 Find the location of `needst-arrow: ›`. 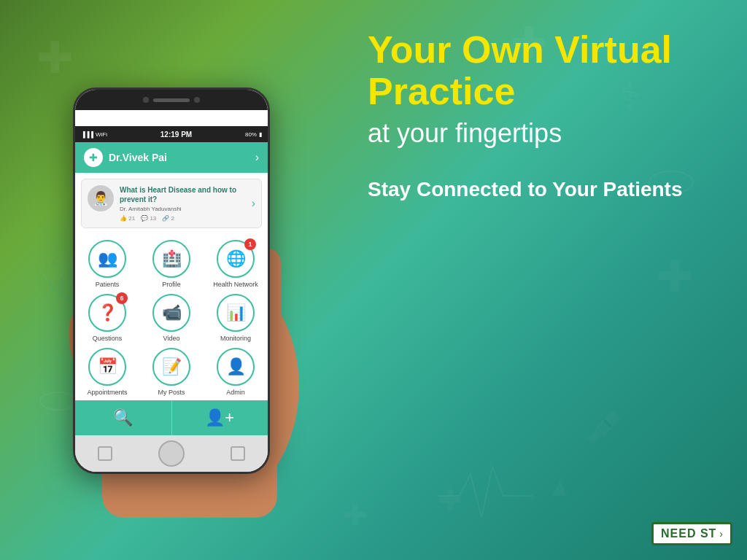

needst-arrow: › is located at coordinates (721, 534).